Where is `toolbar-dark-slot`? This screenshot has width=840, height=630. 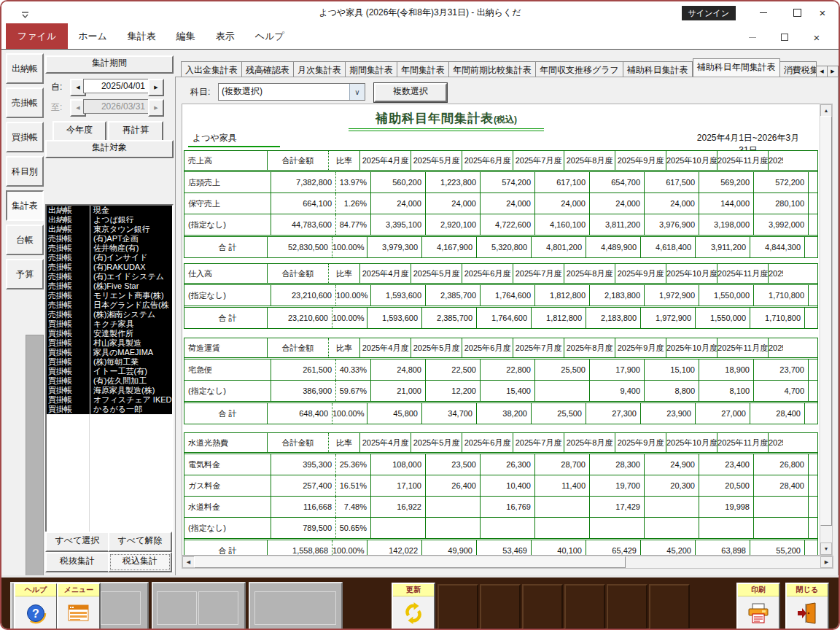
toolbar-dark-slot is located at coordinates (542, 607).